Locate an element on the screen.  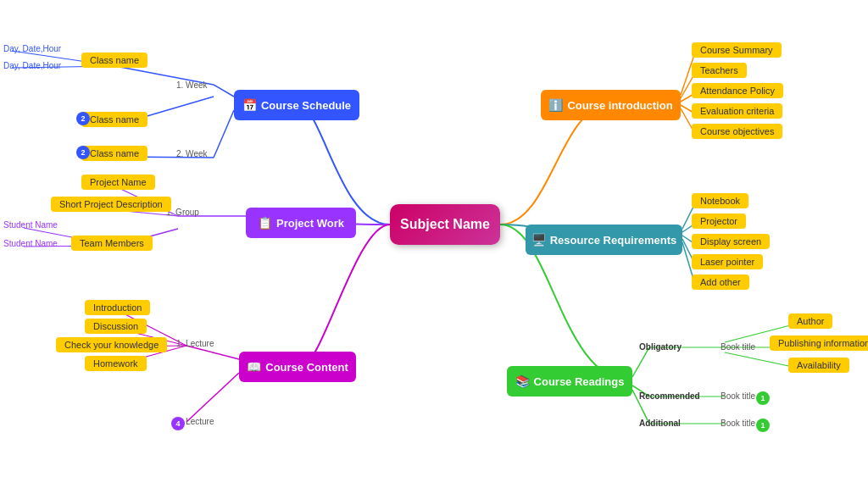
clipboard-icon: 📋 is located at coordinates (264, 223).